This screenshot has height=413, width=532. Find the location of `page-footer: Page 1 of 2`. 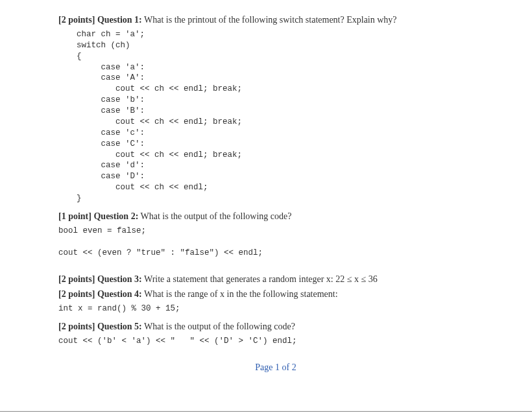

page-footer: Page 1 of 2 is located at coordinates (276, 368).